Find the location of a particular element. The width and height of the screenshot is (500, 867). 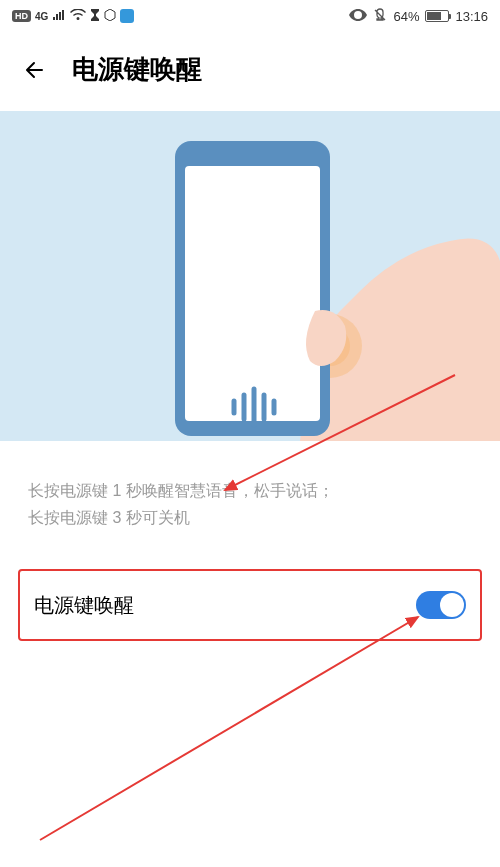

status-left: HD 4G is located at coordinates (73, 16).